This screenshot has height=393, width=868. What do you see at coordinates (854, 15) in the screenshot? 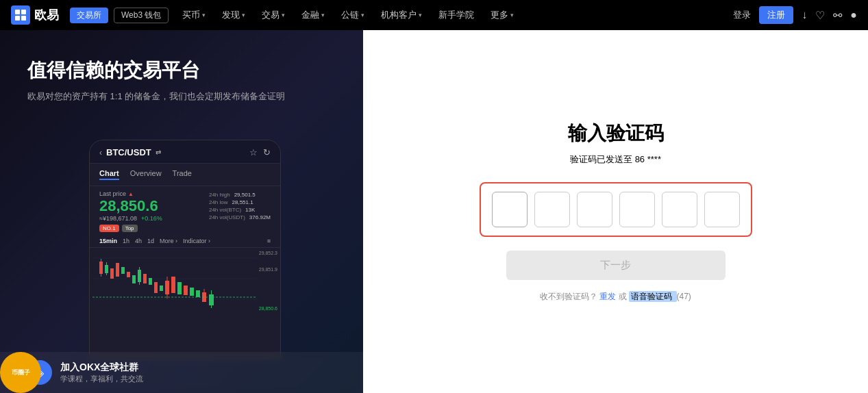
I see `globe-icon: ●` at bounding box center [854, 15].